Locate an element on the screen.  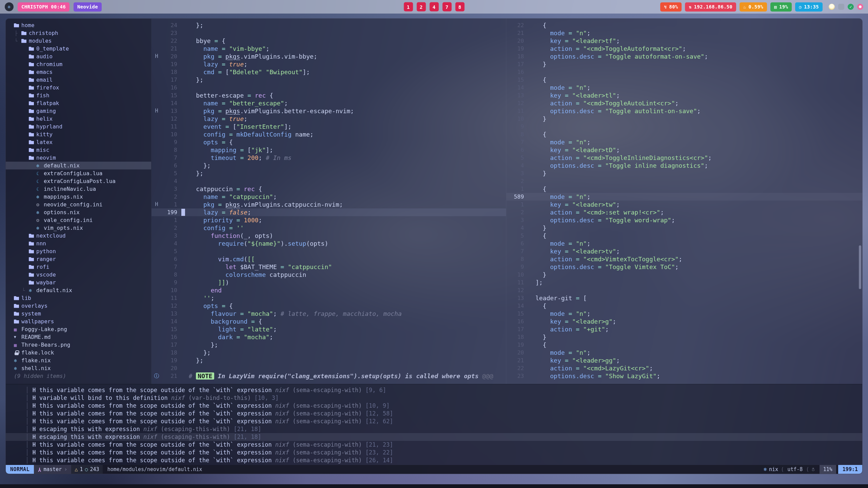
recording-dot-icon is located at coordinates (860, 7).